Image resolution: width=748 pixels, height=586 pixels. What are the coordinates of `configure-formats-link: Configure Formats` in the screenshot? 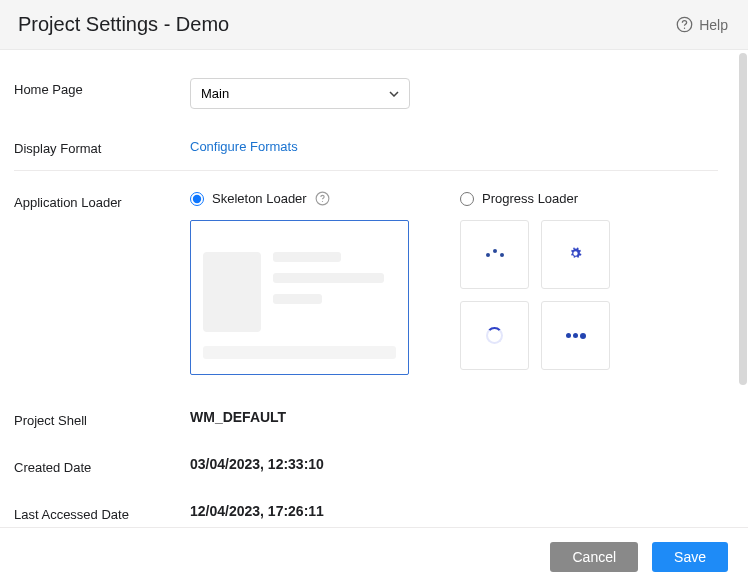 It's located at (244, 146).